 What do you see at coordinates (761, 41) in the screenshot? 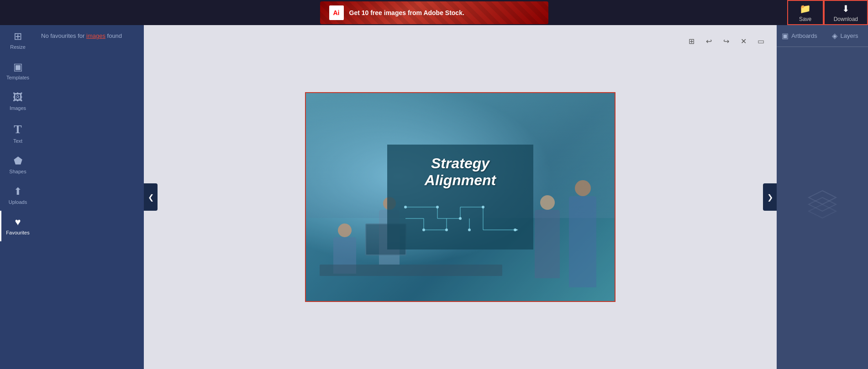
I see `frame-tool-button: ▭` at bounding box center [761, 41].